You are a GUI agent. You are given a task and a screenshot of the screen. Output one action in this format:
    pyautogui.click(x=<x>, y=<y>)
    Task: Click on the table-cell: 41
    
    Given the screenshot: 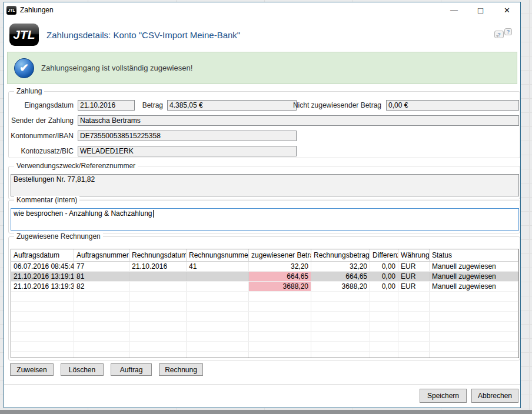 What is the action you would take?
    pyautogui.click(x=218, y=266)
    